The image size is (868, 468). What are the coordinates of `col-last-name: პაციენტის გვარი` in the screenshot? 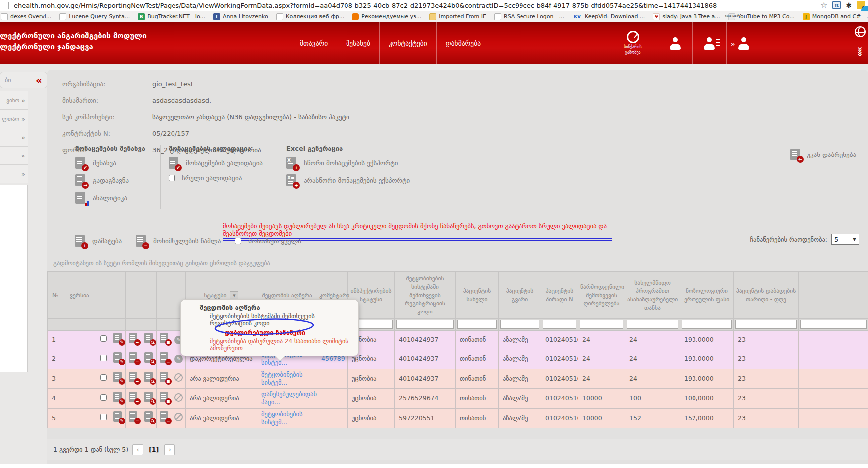 It's located at (520, 295).